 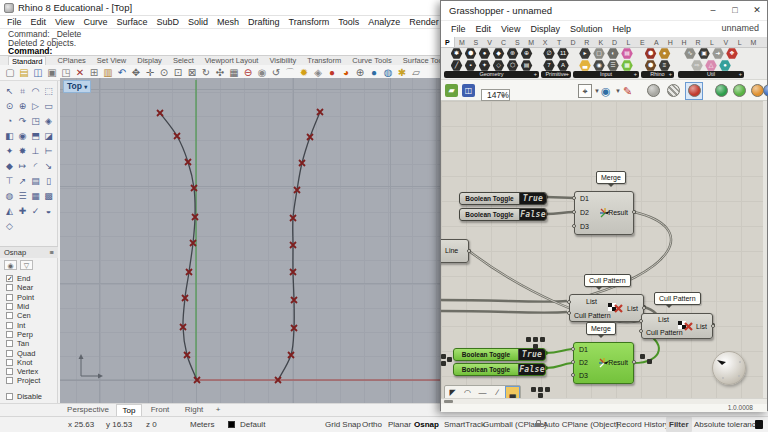 I want to click on input-d1: D1, so click(x=584, y=350).